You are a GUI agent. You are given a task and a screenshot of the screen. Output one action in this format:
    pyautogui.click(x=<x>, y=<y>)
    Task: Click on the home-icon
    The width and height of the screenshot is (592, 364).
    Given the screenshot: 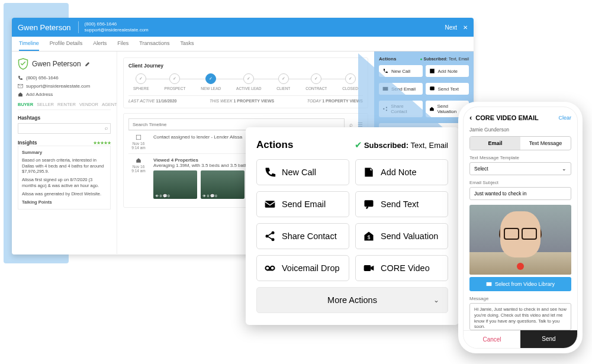 What is the action you would take?
    pyautogui.click(x=20, y=95)
    